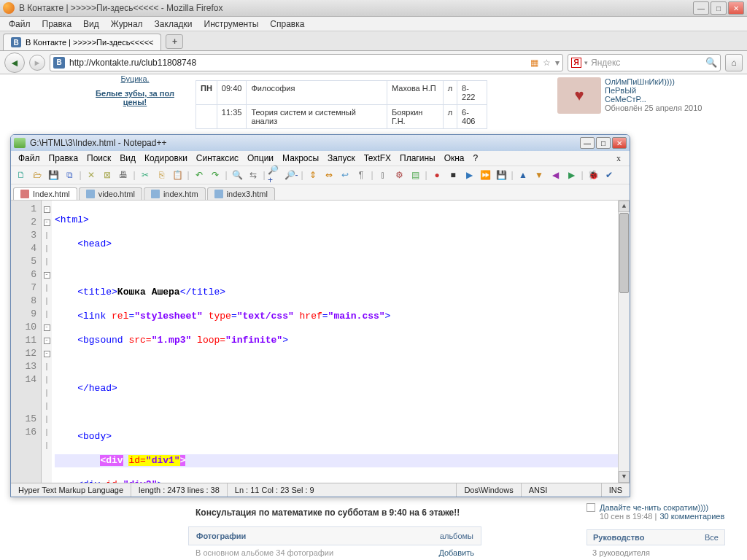 The height and width of the screenshot is (560, 747). Describe the element at coordinates (378, 158) in the screenshot. I see `npp-menu-textfx: TextFX` at that location.